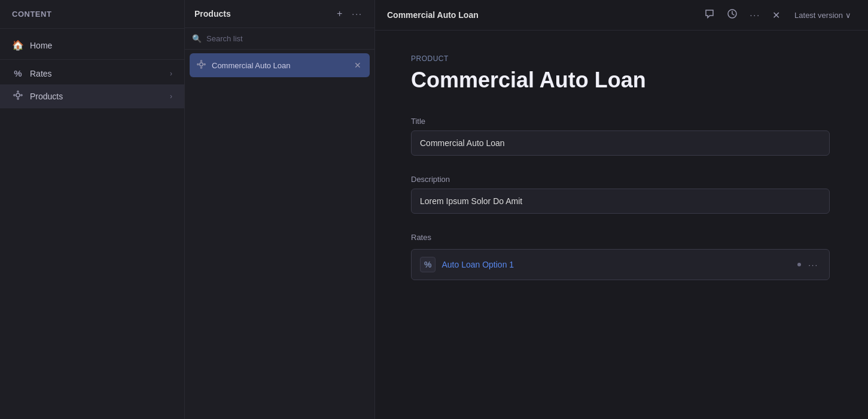  Describe the element at coordinates (622, 16) in the screenshot. I see `main-header: Commercial Auto Loan ··· ✕ Latest versio…` at that location.